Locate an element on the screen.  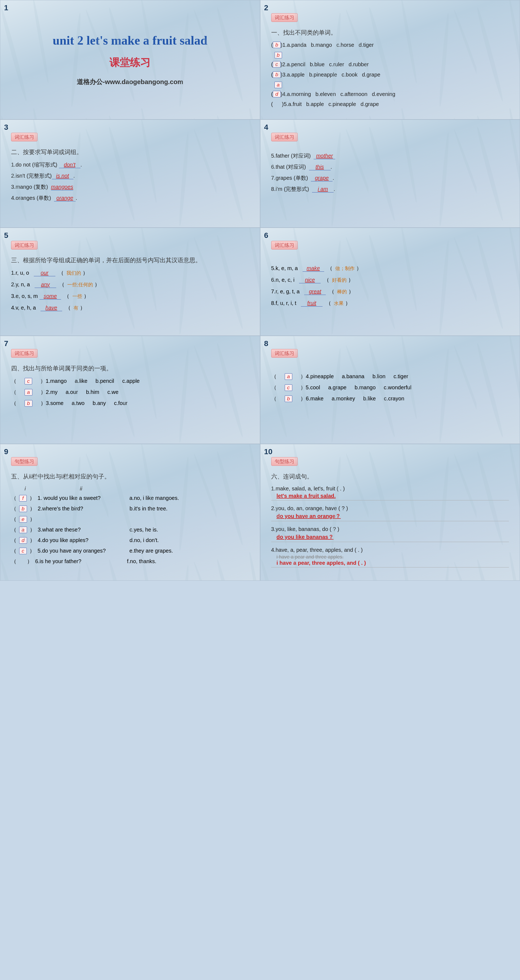
p4-row-1: 5.father (对应词) mother is located at coordinates (390, 156).